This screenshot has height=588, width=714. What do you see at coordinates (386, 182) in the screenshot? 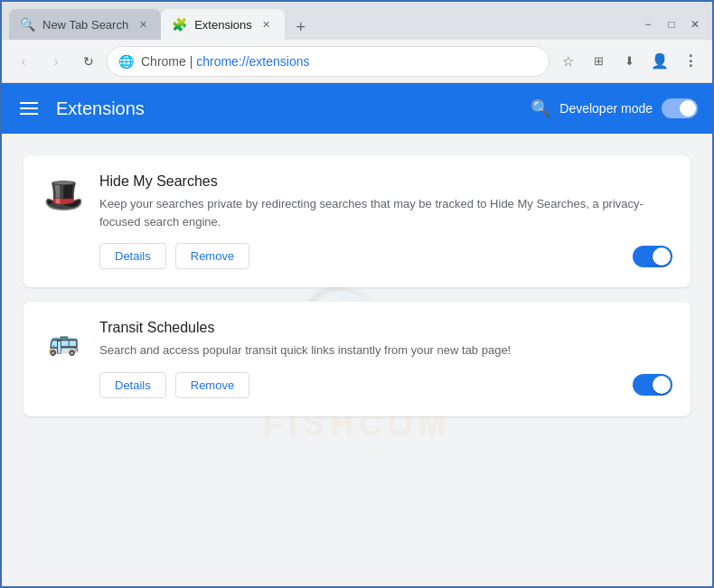
I see `hide-my-searches-name: Hide My Searches` at bounding box center [386, 182].